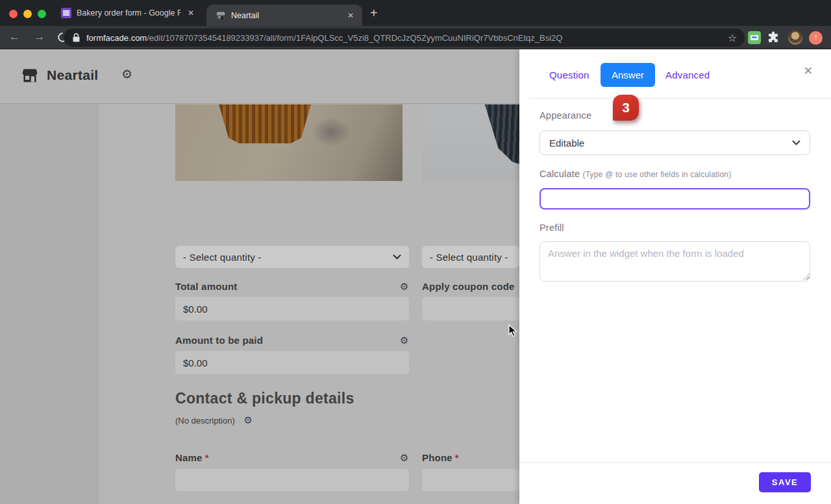  What do you see at coordinates (192, 458) in the screenshot?
I see `name-label: Name*` at bounding box center [192, 458].